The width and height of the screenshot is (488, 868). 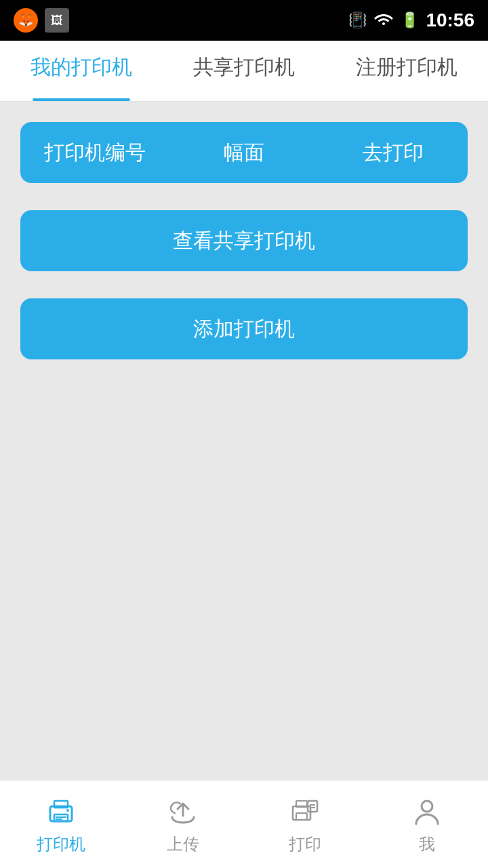 I want to click on nav-item-upload: 上传, so click(x=183, y=825).